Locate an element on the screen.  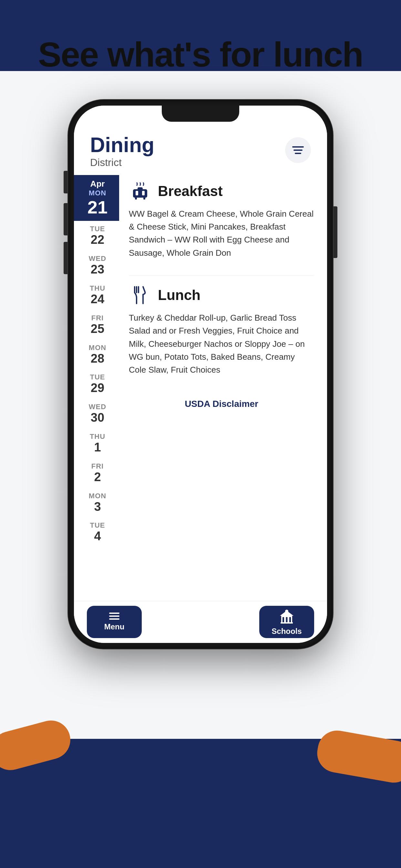
calendar-day-wed-23: WED 23 is located at coordinates (96, 266).